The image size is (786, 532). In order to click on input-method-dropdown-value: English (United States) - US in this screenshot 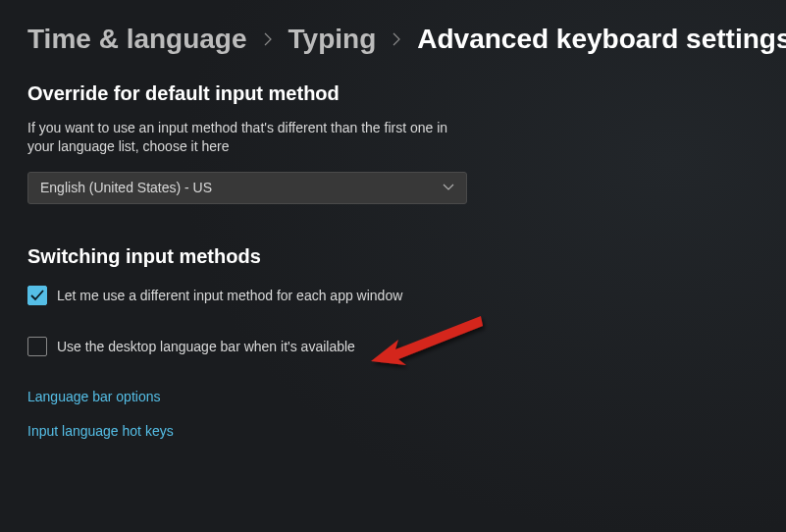, I will do `click(126, 187)`.